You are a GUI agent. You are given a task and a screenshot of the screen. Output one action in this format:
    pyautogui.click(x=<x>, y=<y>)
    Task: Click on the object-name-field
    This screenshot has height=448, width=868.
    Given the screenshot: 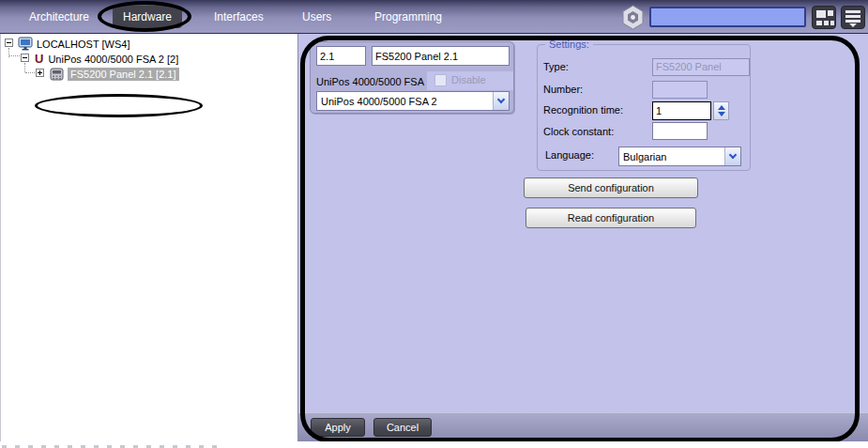 What is the action you would take?
    pyautogui.click(x=441, y=56)
    